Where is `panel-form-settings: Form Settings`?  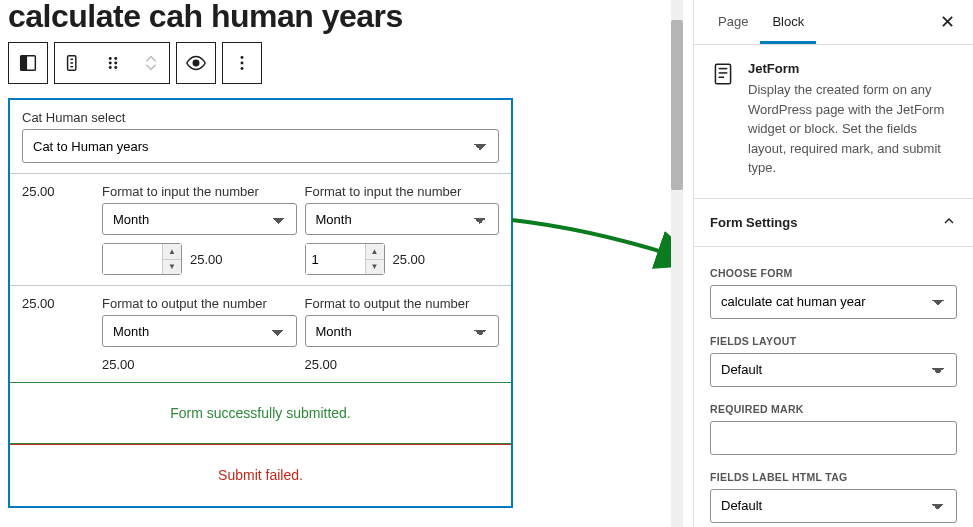
panel-form-settings: Form Settings is located at coordinates (834, 223).